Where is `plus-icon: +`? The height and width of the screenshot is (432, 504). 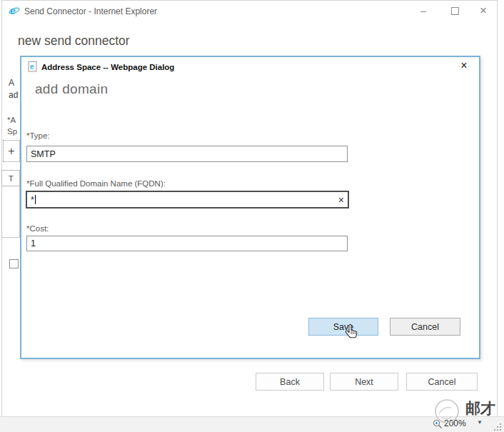
plus-icon: + is located at coordinates (11, 151).